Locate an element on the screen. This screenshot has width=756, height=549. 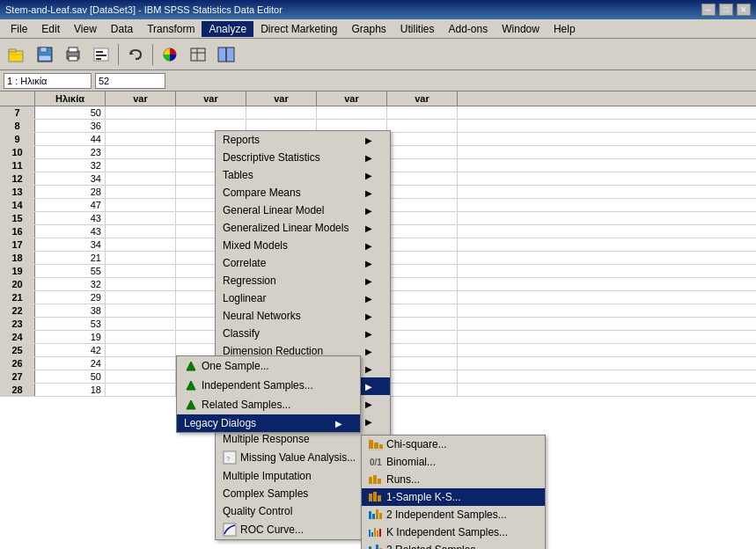
menu-transform: Transform is located at coordinates (171, 29).